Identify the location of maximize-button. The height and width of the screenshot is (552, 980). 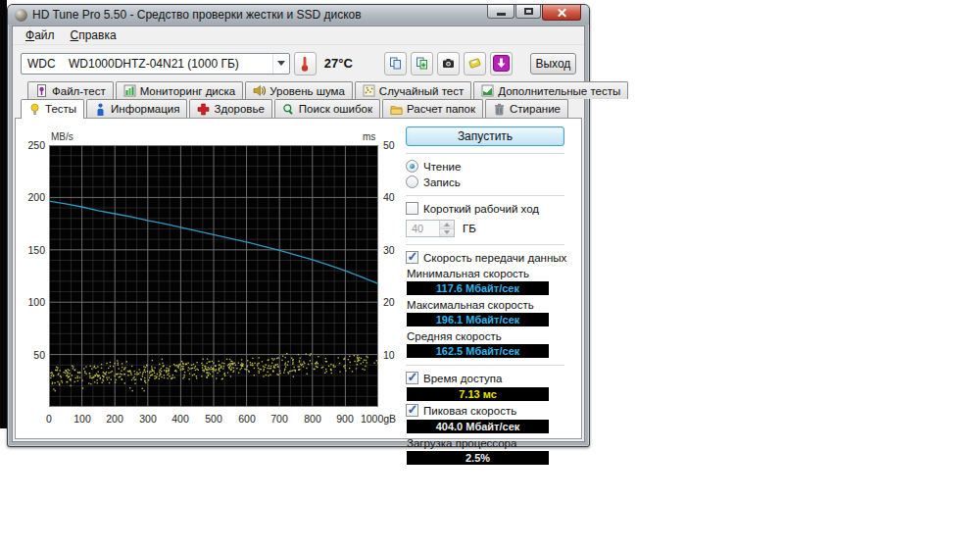
(528, 12).